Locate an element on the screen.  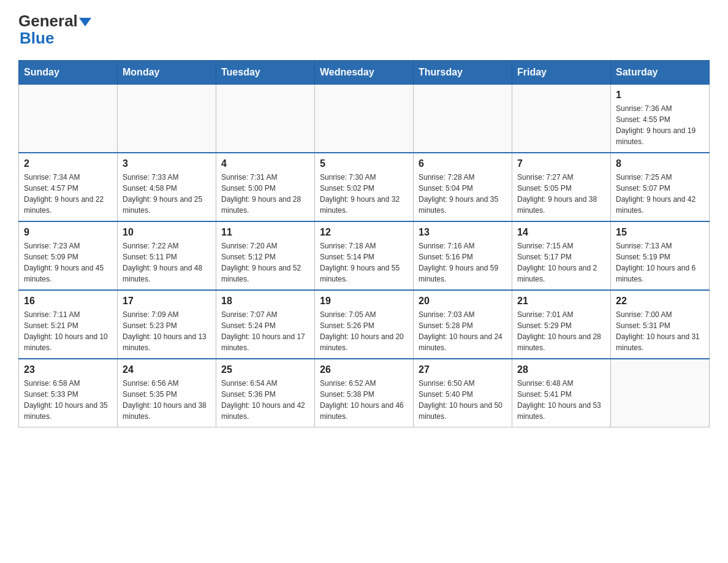
col-header-sunday: Sunday is located at coordinates (69, 72).